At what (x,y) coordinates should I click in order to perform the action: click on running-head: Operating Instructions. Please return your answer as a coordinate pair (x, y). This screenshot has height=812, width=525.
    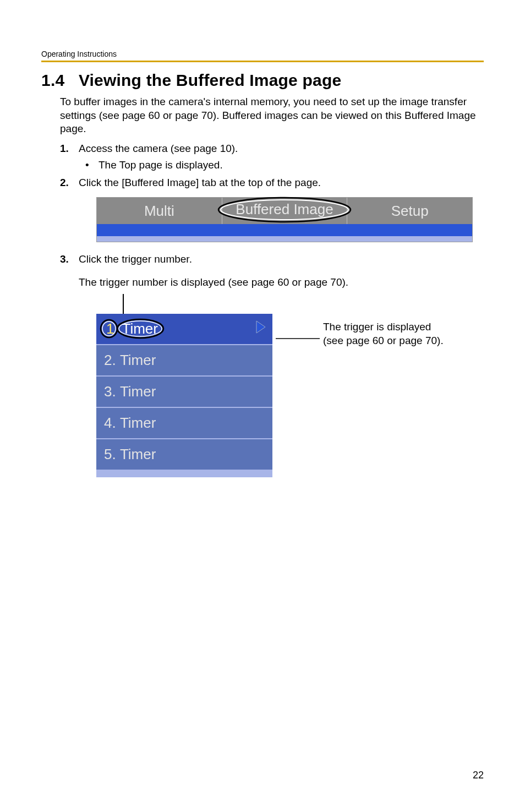
    Looking at the image, I should click on (262, 54).